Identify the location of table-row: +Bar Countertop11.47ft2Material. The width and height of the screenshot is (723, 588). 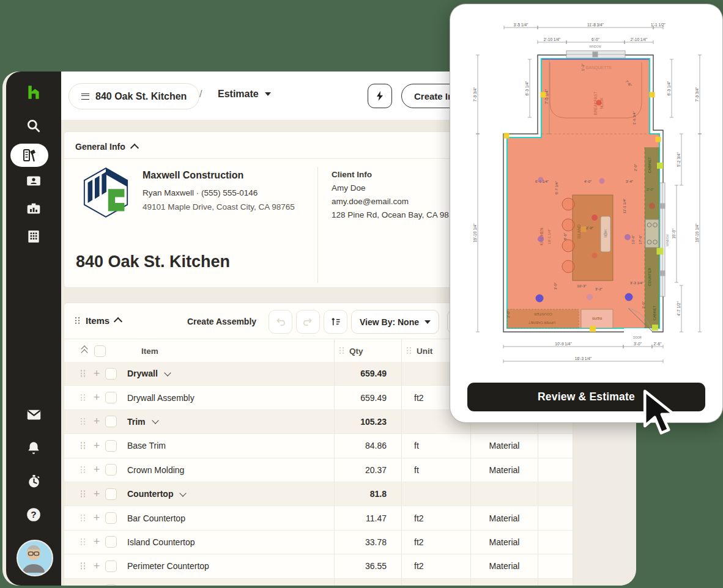
(318, 518).